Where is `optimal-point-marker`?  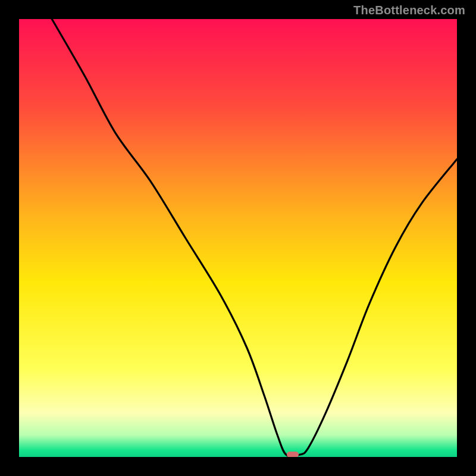
optimal-point-marker is located at coordinates (293, 455).